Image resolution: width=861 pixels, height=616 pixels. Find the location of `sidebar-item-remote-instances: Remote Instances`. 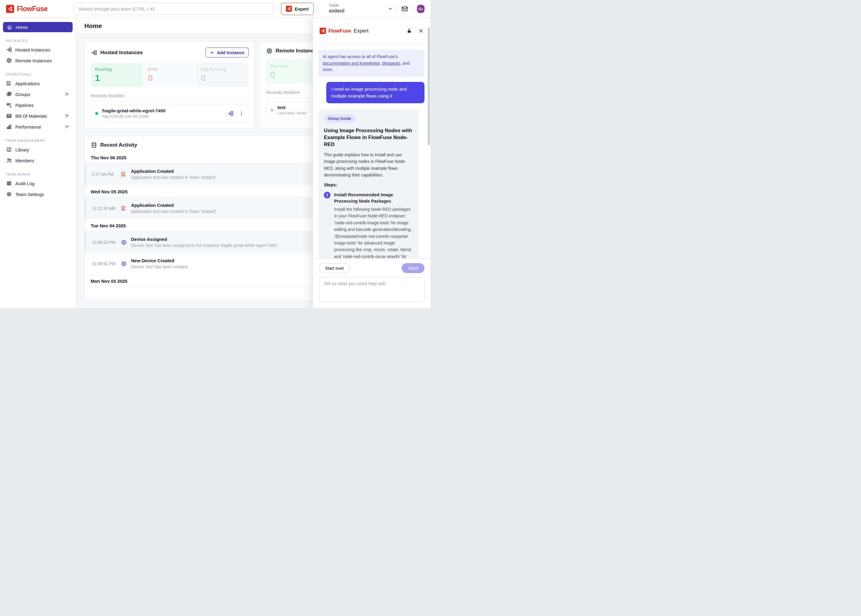

sidebar-item-remote-instances: Remote Instances is located at coordinates (38, 61).